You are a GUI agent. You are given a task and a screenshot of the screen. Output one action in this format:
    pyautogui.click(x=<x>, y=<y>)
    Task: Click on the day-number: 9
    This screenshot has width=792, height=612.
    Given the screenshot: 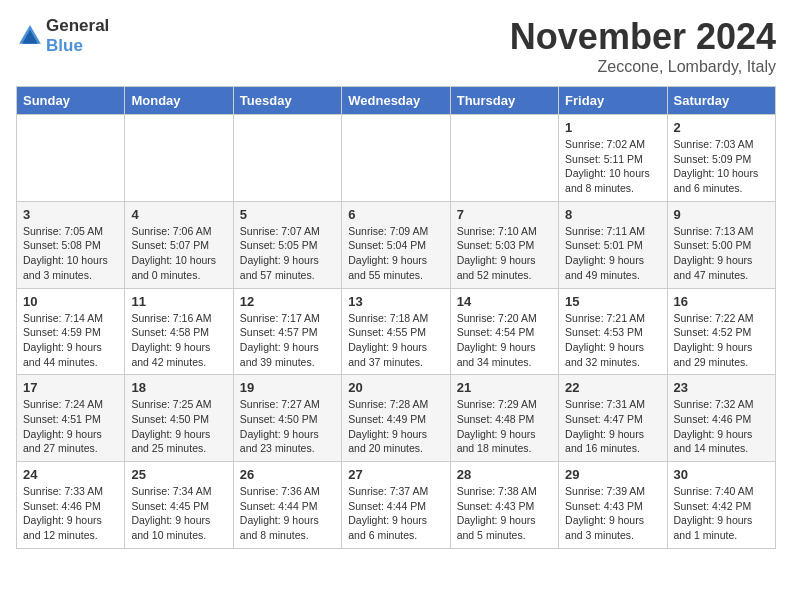 What is the action you would take?
    pyautogui.click(x=722, y=214)
    